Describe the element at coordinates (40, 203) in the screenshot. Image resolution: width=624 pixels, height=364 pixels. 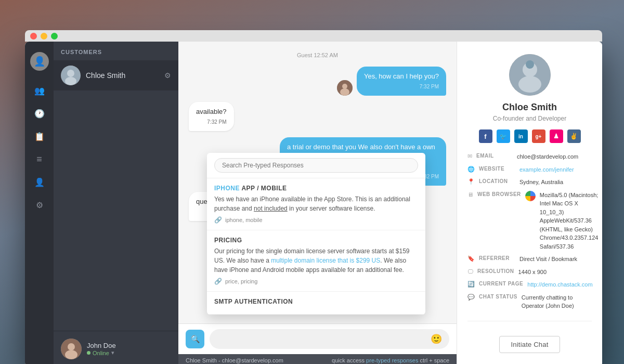
I see `sidebar-nav: 👤 👥 🕐 📋 ≡ 👤 ⚙` at that location.